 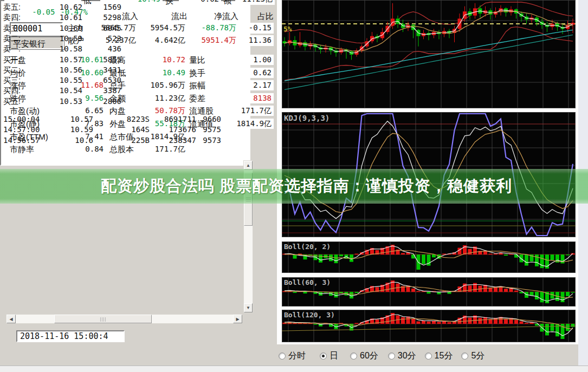 What do you see at coordinates (68, 130) in the screenshot?
I see `transaction-price: 10.59` at bounding box center [68, 130].